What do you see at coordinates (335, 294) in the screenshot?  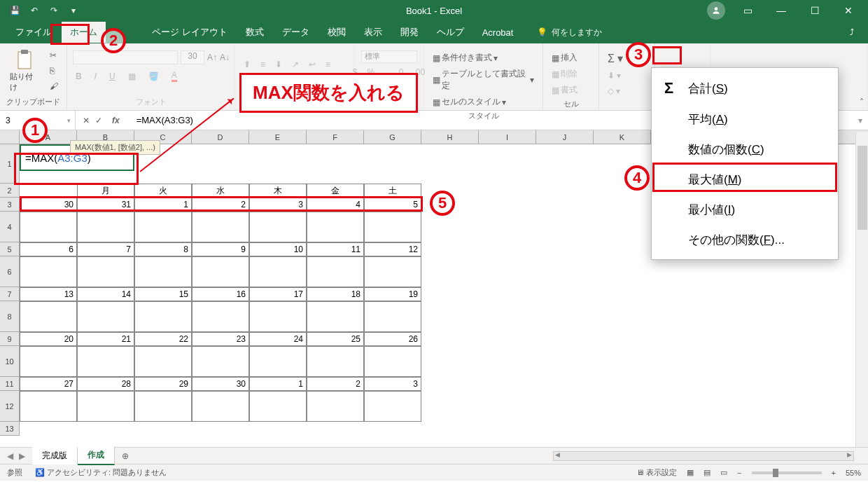 I see `cell: 18` at bounding box center [335, 294].